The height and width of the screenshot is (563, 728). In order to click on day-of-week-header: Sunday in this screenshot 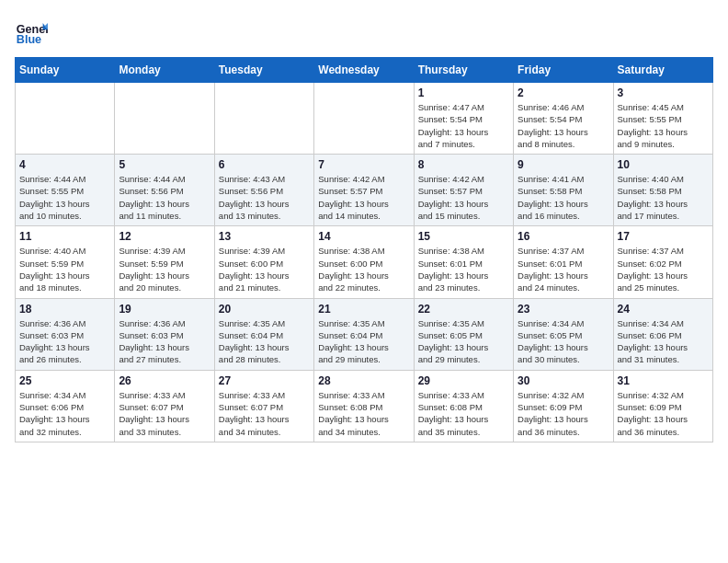, I will do `click(65, 70)`.